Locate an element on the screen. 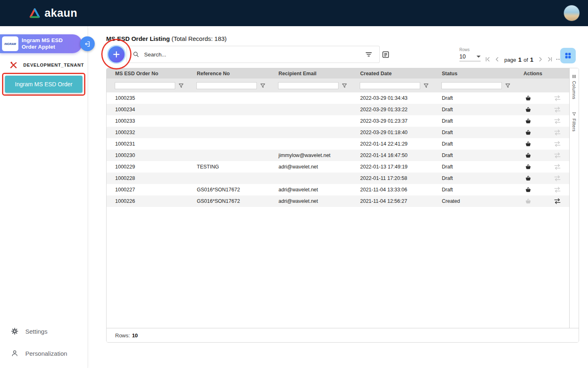  cell-created-date: 2022-03-29 01:33:22 is located at coordinates (392, 110).